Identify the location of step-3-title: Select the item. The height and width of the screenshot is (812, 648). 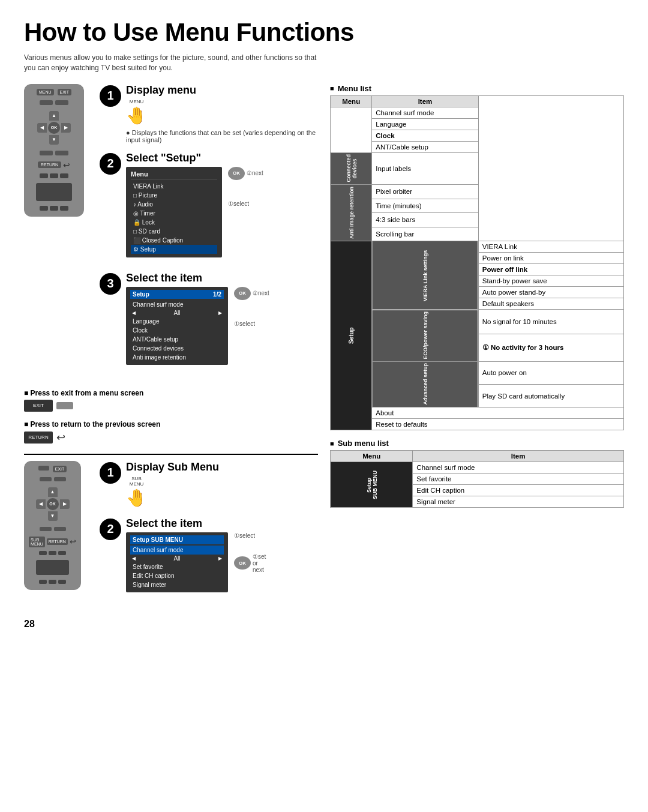
(222, 278).